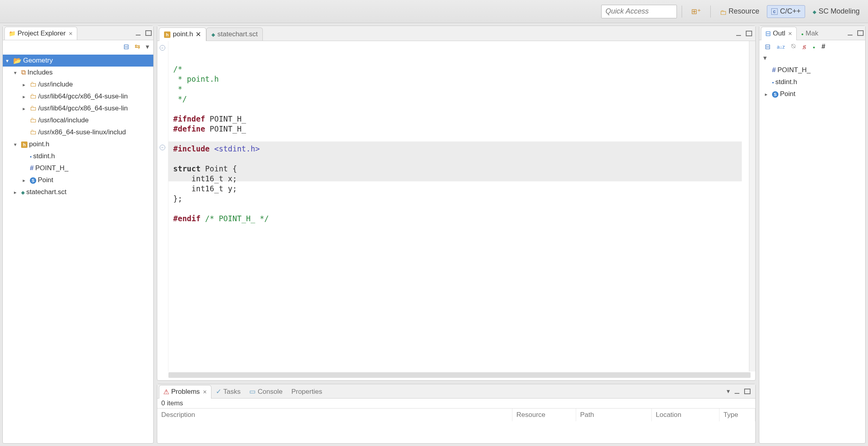  What do you see at coordinates (266, 391) in the screenshot?
I see `tab-console: ▭ Console` at bounding box center [266, 391].